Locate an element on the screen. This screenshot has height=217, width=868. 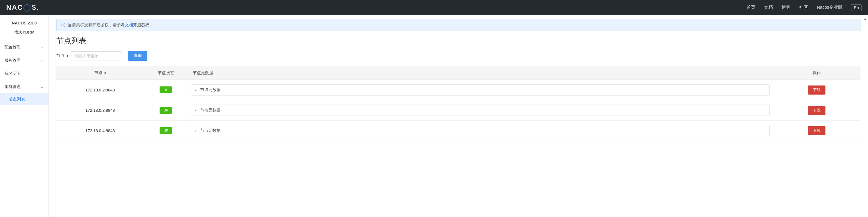
sidebar-item-config: 配置管理 is located at coordinates (24, 47).